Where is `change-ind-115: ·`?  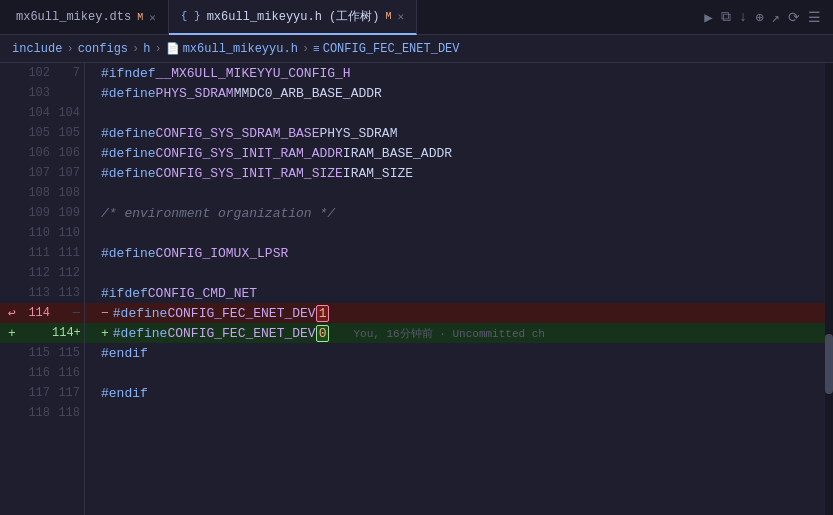
change-ind-115: · is located at coordinates (12, 354).